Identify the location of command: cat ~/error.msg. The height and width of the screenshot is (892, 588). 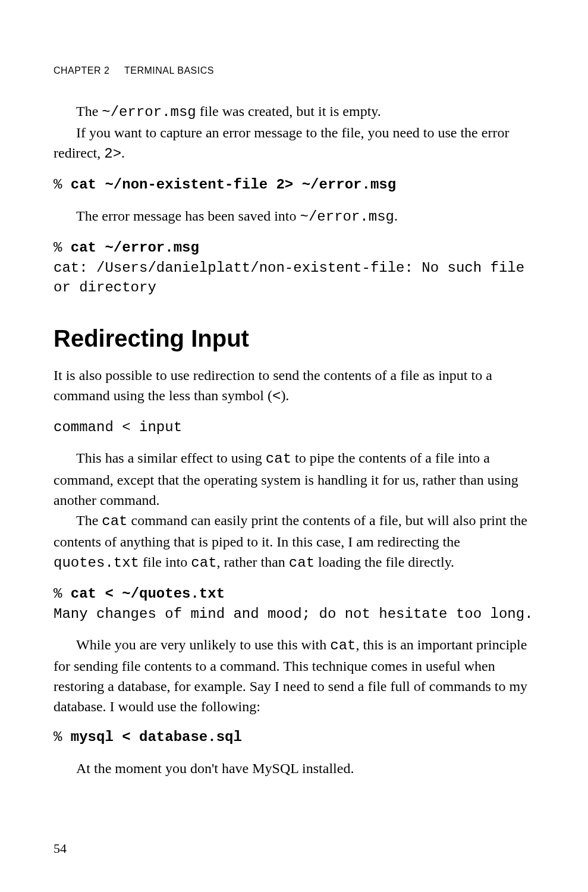
(135, 247).